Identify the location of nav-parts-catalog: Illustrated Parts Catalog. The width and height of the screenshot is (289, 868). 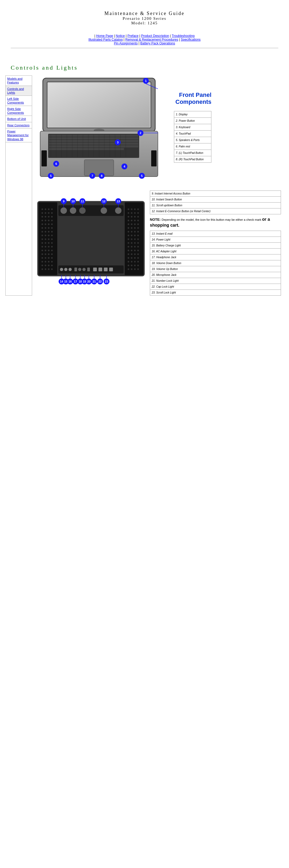
(105, 40).